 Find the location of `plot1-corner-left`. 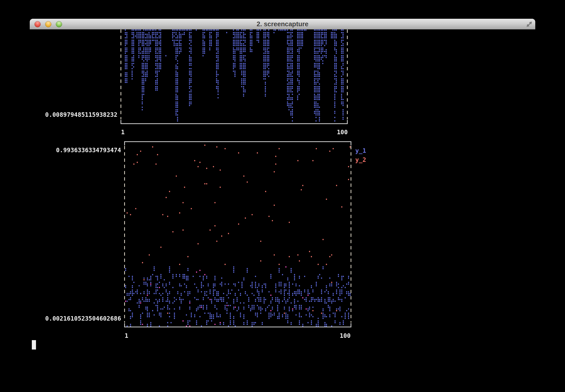

plot1-corner-left is located at coordinates (121, 121).